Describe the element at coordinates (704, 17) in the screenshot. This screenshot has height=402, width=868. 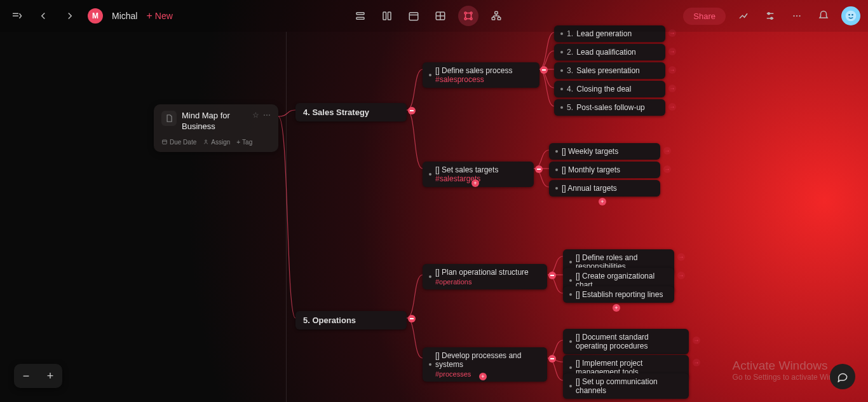
I see `share-button: Share` at that location.